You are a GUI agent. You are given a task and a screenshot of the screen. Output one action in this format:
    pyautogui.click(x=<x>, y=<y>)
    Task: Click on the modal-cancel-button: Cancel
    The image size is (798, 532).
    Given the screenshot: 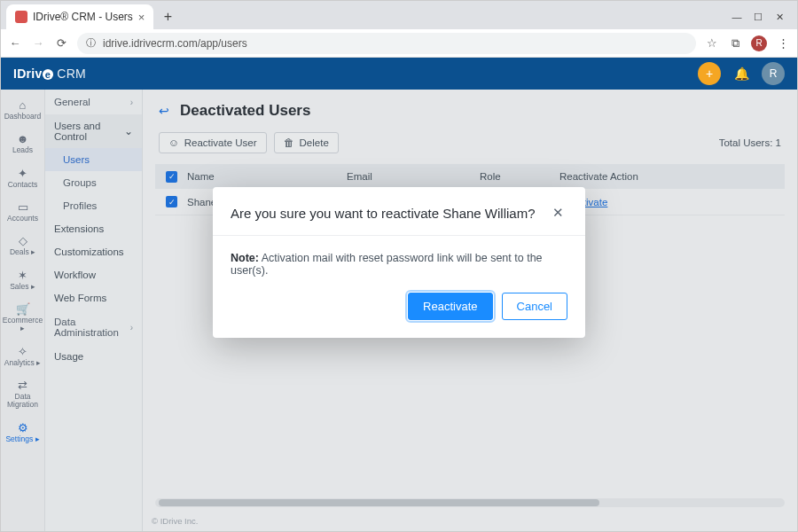 What is the action you would take?
    pyautogui.click(x=535, y=307)
    